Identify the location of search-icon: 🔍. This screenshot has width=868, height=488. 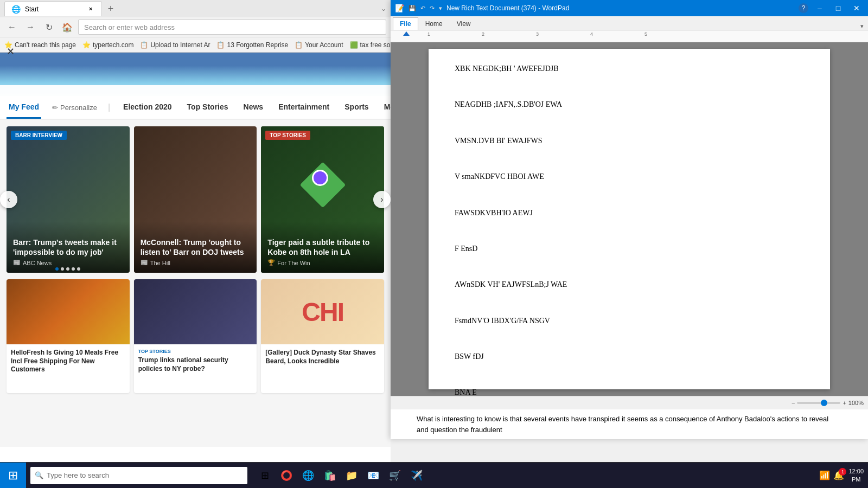
(39, 475).